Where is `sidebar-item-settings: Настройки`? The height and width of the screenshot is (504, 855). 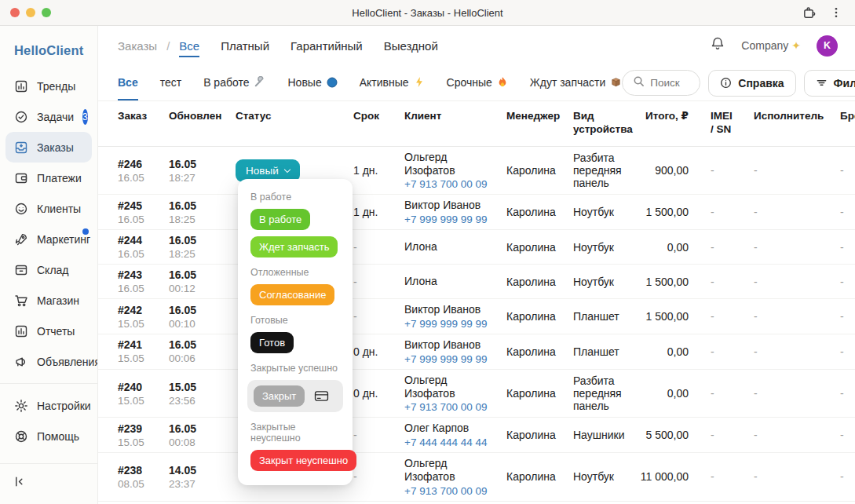 sidebar-item-settings: Настройки is located at coordinates (49, 405).